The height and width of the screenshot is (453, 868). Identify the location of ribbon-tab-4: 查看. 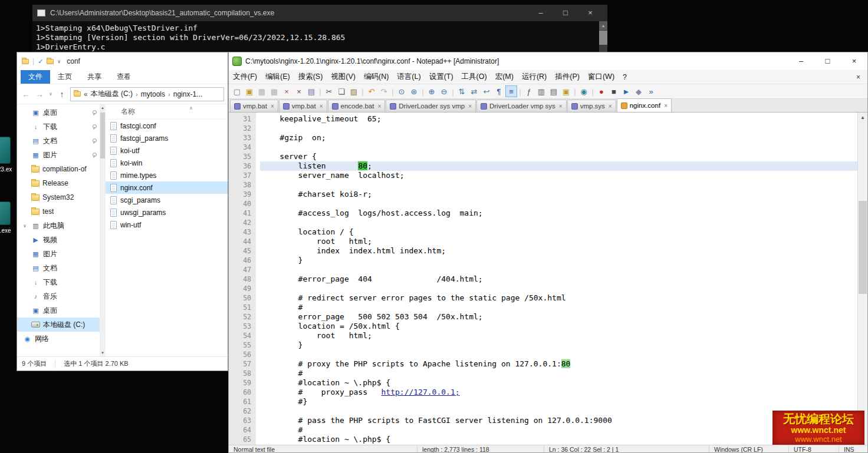
(124, 77).